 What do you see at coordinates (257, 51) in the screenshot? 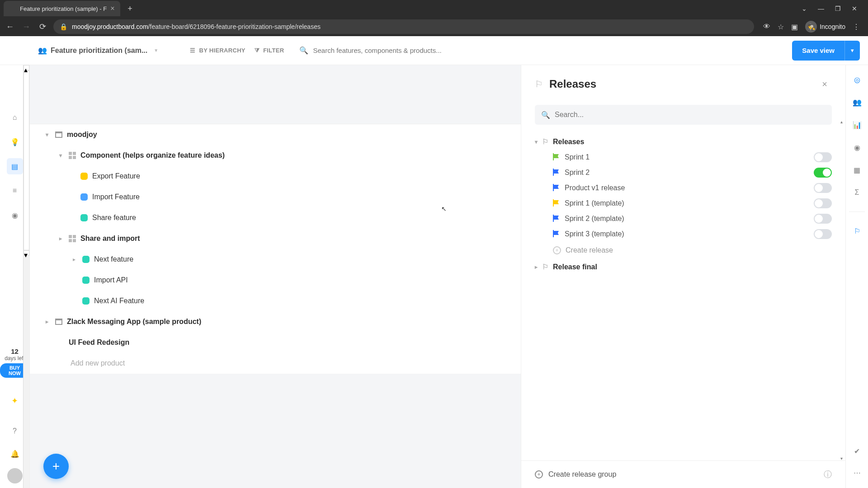
I see `filter-icon: ⧩` at bounding box center [257, 51].